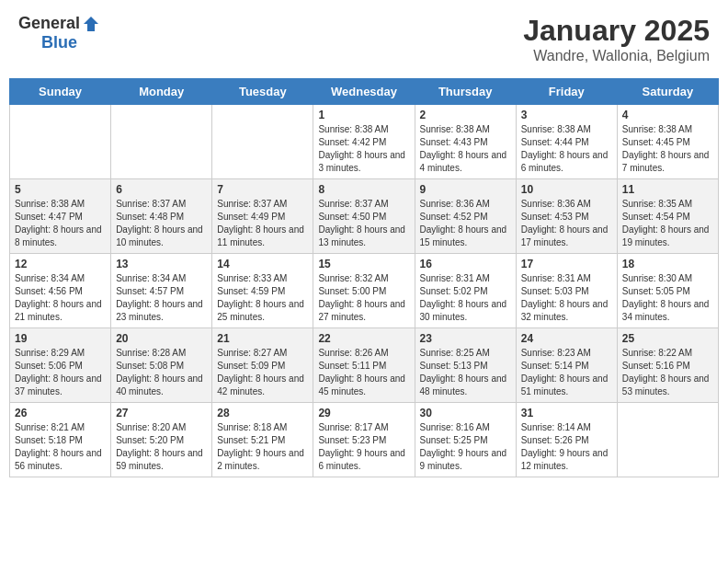 Image resolution: width=728 pixels, height=563 pixels. I want to click on title-block: January 2025 Wandre, Wallonia, Belgium, so click(616, 39).